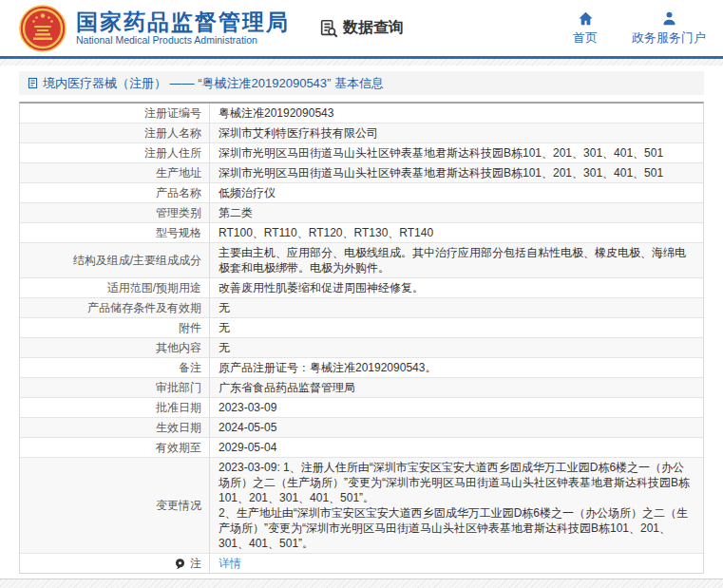 This screenshot has height=588, width=723. What do you see at coordinates (361, 234) in the screenshot?
I see `table-row: 型号规格RT100、RT110、RT120、RT130、RT140` at bounding box center [361, 234].